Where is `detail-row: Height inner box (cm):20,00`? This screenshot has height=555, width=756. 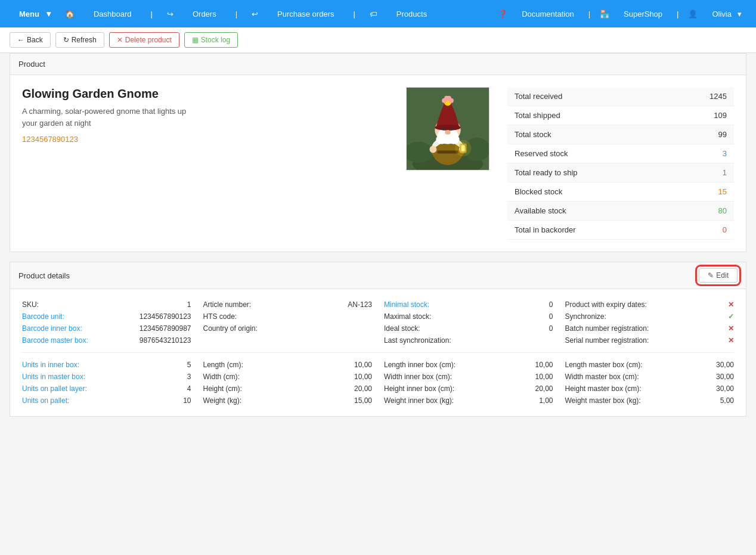
detail-row: Height inner box (cm):20,00 is located at coordinates (469, 389).